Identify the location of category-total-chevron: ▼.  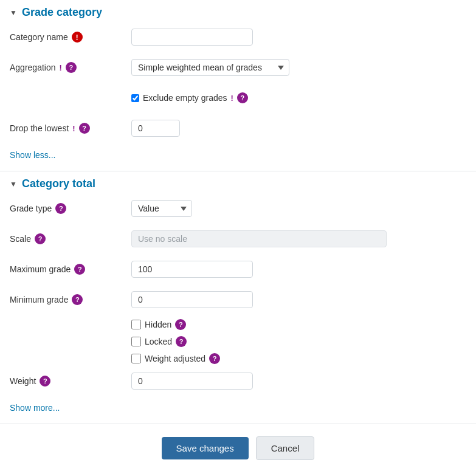
(13, 184).